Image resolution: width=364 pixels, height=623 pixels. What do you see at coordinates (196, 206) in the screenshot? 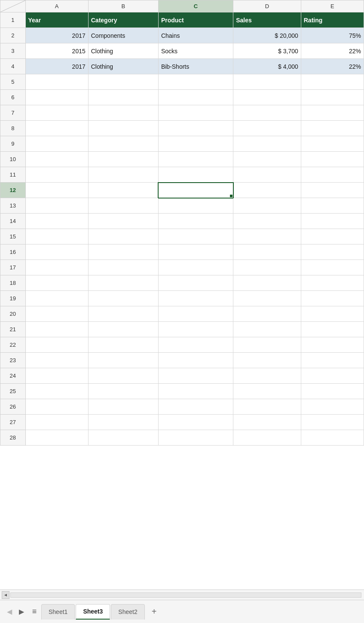
I see `cell-C13` at bounding box center [196, 206].